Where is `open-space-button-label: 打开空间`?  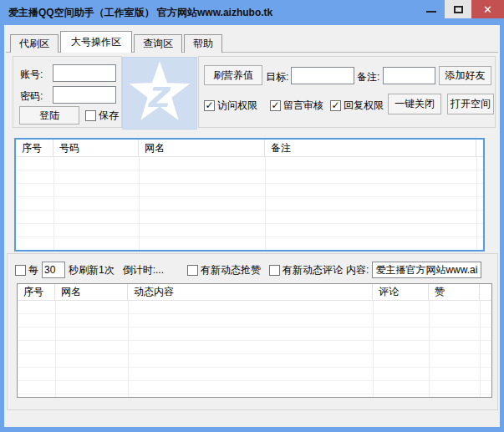 open-space-button-label: 打开空间 is located at coordinates (471, 104).